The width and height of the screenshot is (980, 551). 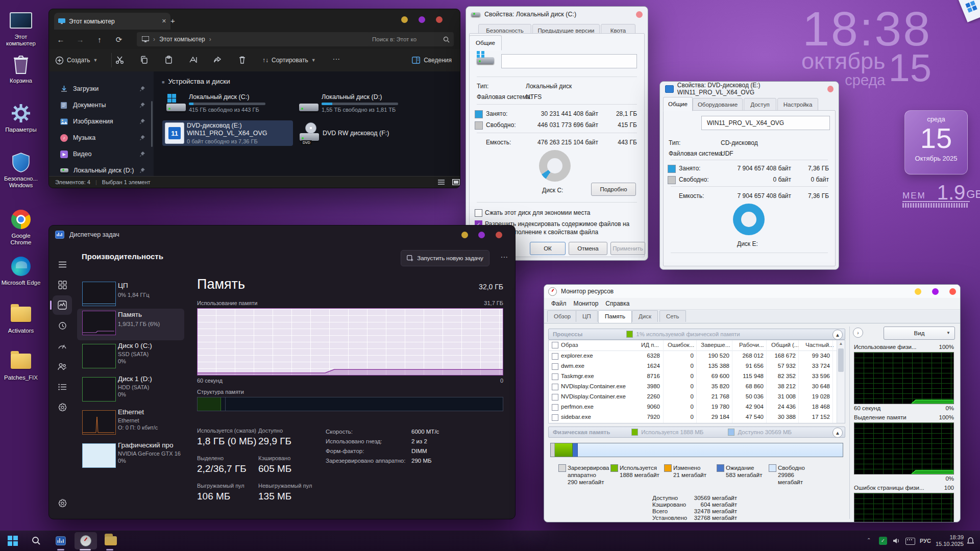 I want to click on taskbar-explorer, so click(x=111, y=541).